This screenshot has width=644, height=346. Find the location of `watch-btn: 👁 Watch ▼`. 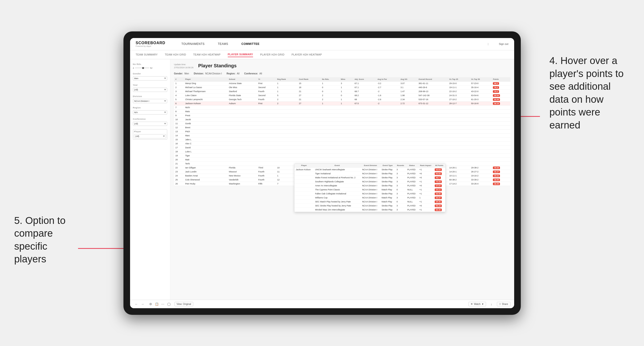

watch-btn: 👁 Watch ▼ is located at coordinates (477, 304).